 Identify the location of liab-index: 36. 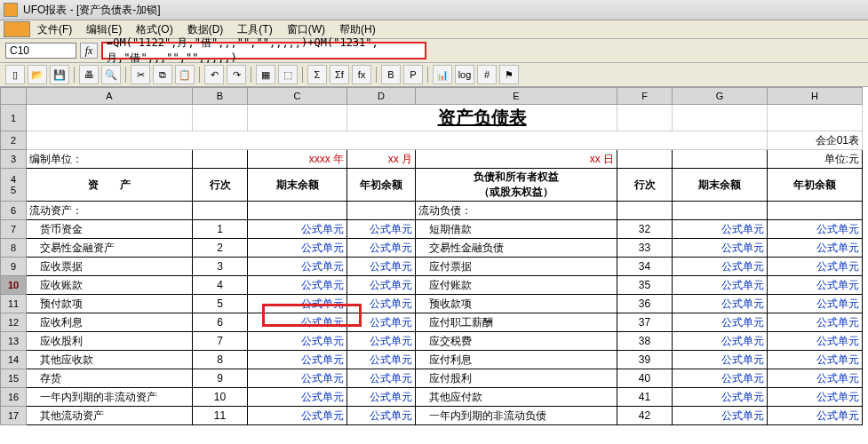
(645, 304).